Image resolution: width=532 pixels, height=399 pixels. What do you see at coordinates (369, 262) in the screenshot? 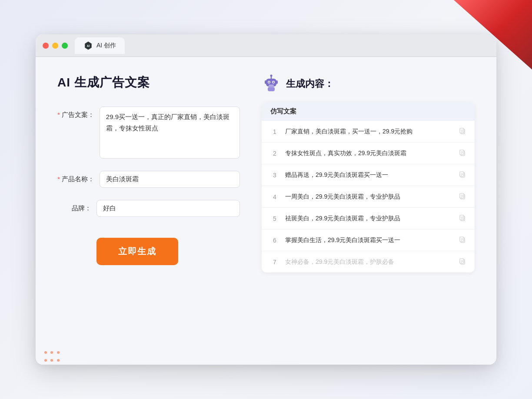
I see `row-text: 女神必备，29.9元美白淡斑霜，护肤必备` at bounding box center [369, 262].